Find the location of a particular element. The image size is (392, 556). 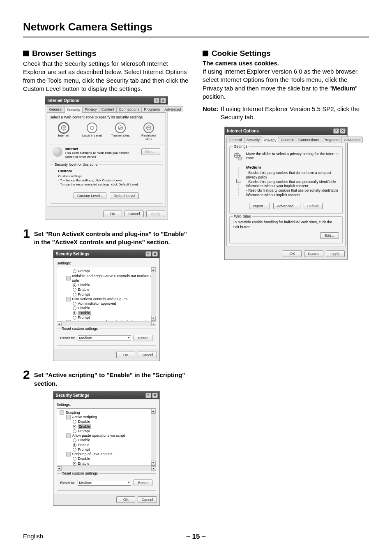

privacy-slider is located at coordinates (239, 182).